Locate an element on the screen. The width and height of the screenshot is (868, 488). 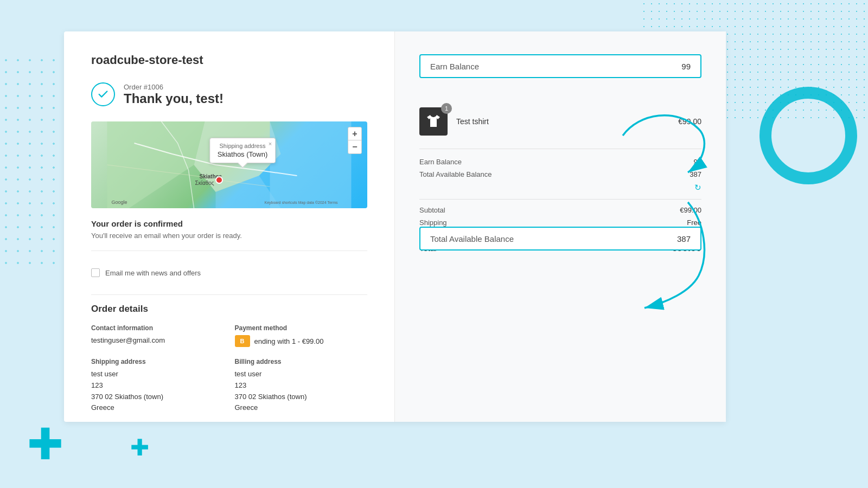
subtotal-value: €99.00 is located at coordinates (691, 210).